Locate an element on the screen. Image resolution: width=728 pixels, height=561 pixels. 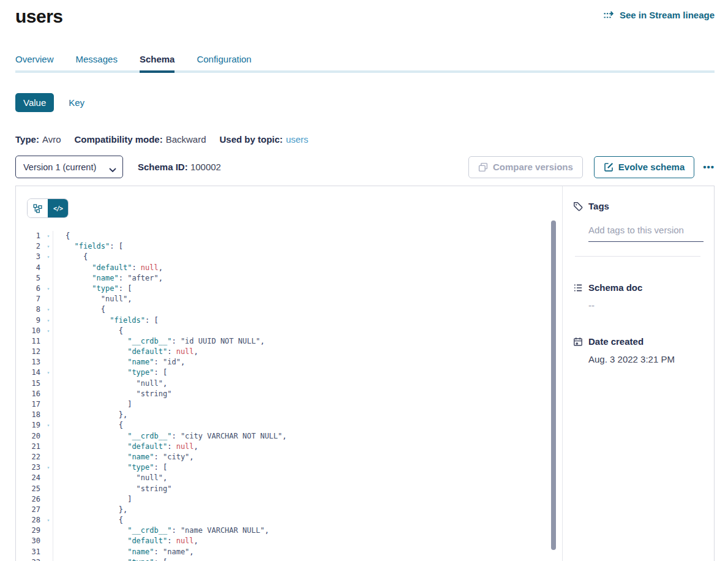
tab-overview: Overview is located at coordinates (34, 64).